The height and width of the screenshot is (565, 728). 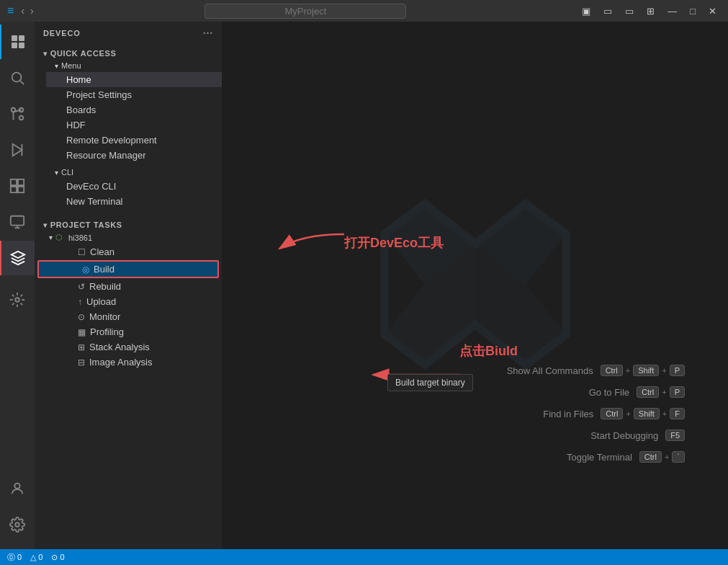 What do you see at coordinates (120, 347) in the screenshot?
I see `task-stack-analysis-label: Stack Analysis` at bounding box center [120, 347].